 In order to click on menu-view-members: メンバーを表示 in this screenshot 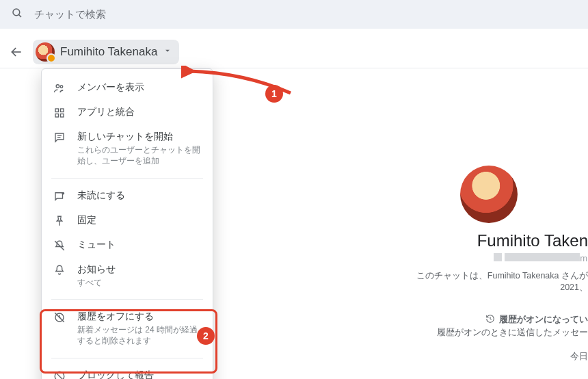, I will do `click(127, 88)`.